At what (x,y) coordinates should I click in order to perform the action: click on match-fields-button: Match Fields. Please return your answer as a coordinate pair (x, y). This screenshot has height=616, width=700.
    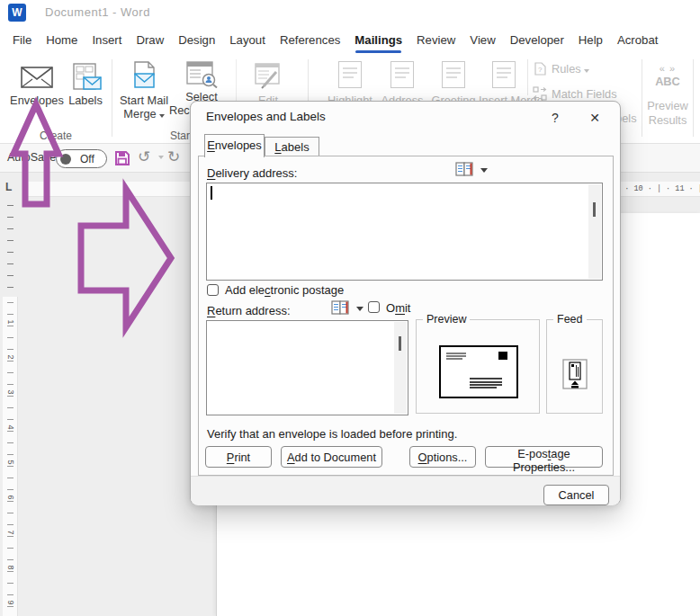
    Looking at the image, I should click on (582, 94).